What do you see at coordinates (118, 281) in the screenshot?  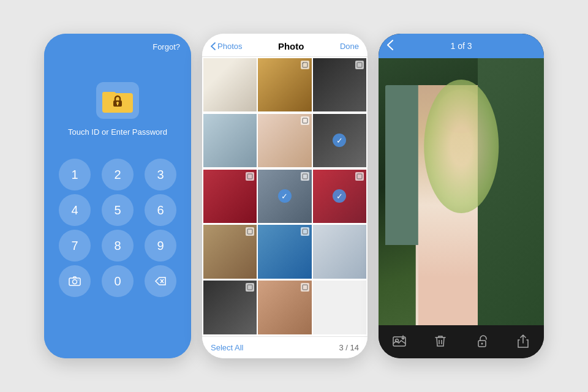 I see `num-btn-0: 0` at bounding box center [118, 281].